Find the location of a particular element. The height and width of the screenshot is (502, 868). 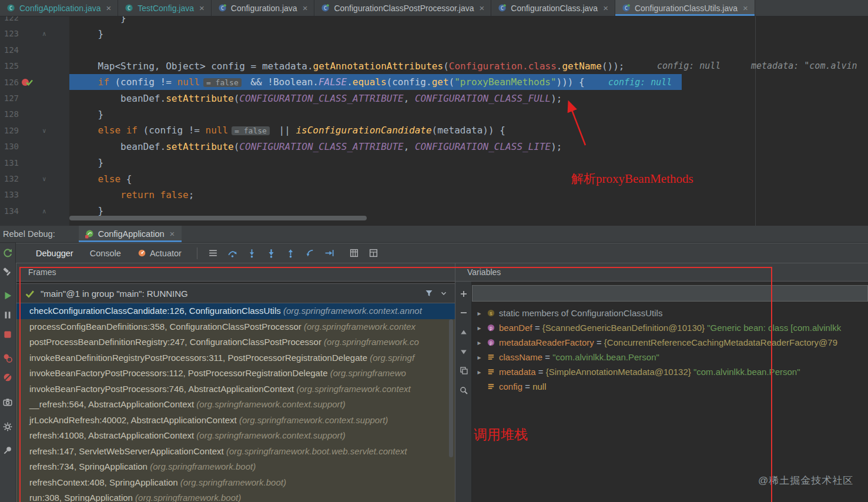

code-line: 127 beanDef.setAttribute(CONFIGURATION_C… is located at coordinates (434, 98).